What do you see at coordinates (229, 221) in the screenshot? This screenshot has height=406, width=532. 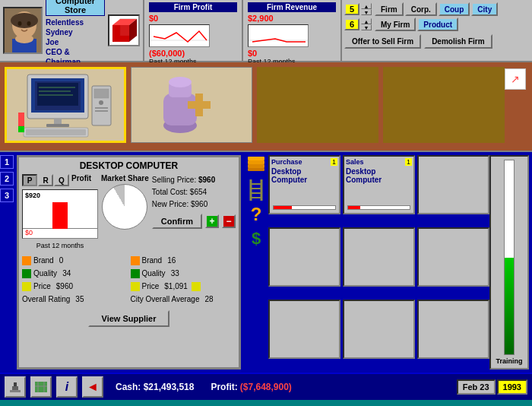 I see `price-decrease-btn: −` at bounding box center [229, 221].